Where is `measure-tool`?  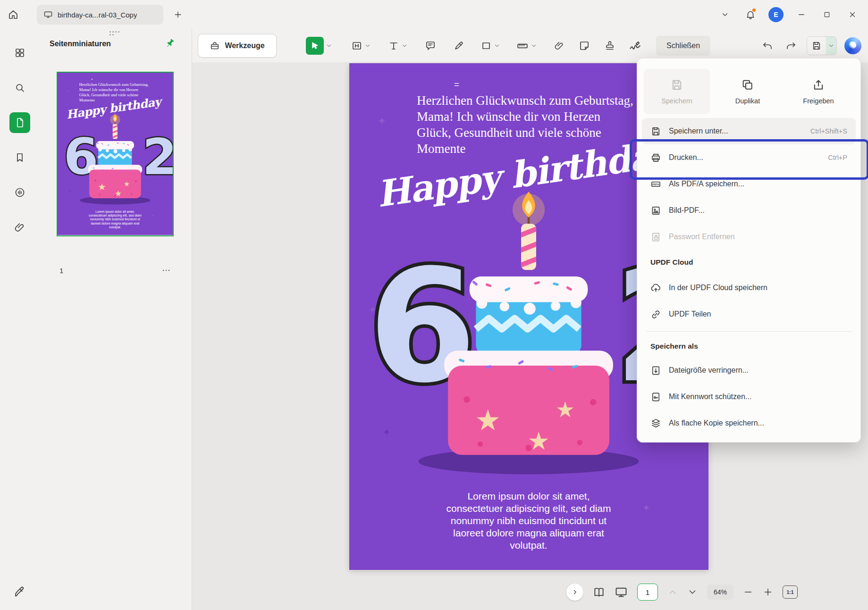 measure-tool is located at coordinates (527, 46).